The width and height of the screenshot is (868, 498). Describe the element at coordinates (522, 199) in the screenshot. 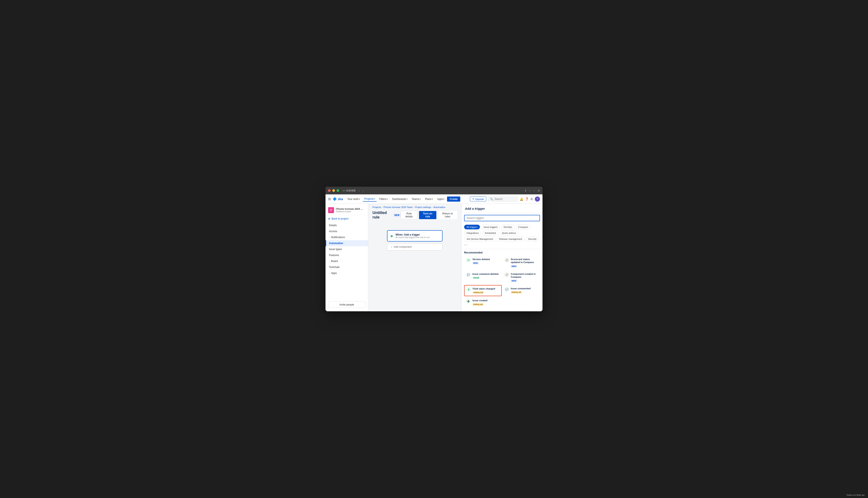

I see `notification-icon: 🔔` at that location.